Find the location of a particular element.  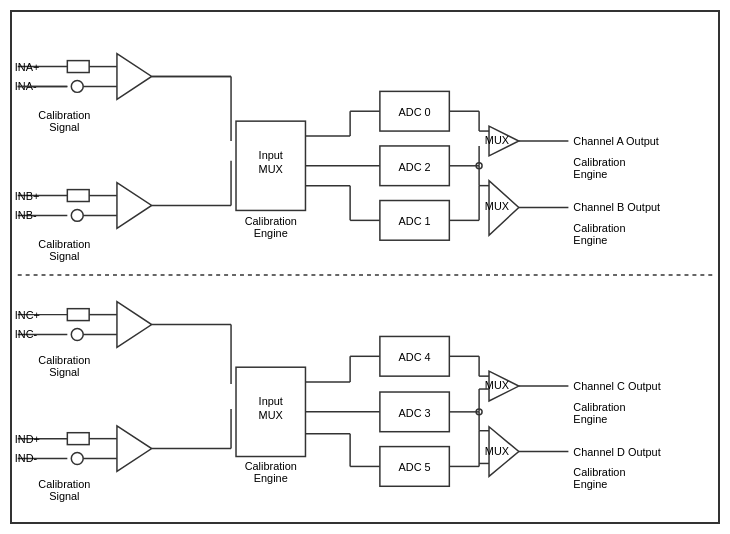

ina-plus-label: INA+ is located at coordinates (28, 67).